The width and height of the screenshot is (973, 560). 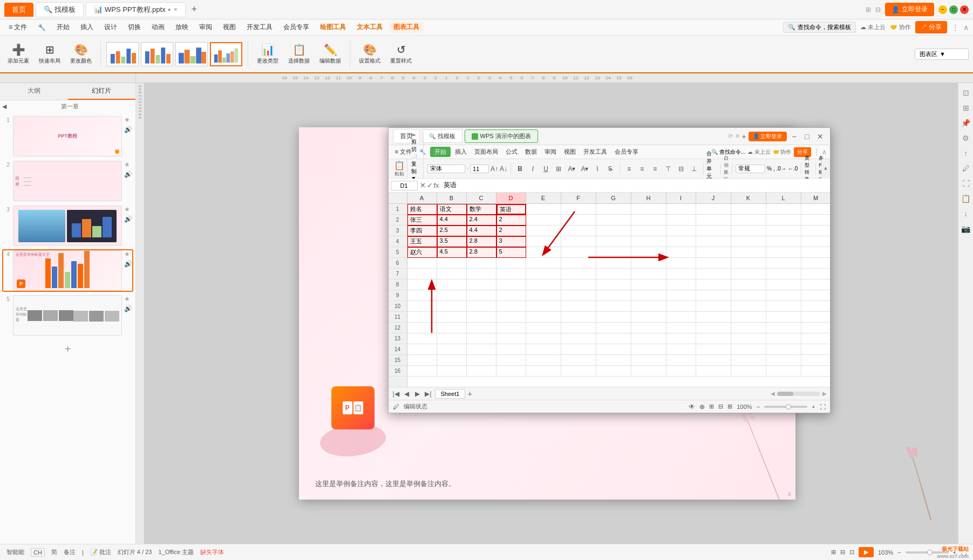 I want to click on cell-d16, so click(x=512, y=371).